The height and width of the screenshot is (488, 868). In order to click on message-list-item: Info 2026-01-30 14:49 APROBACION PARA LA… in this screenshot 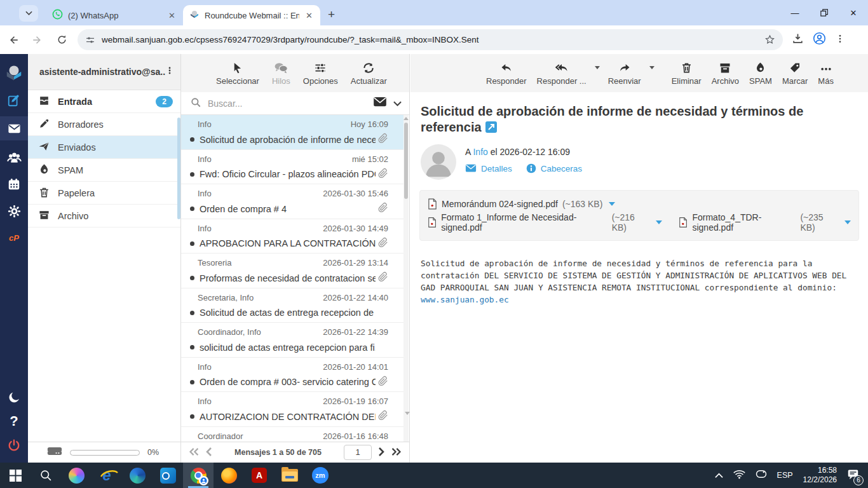, I will do `click(293, 236)`.